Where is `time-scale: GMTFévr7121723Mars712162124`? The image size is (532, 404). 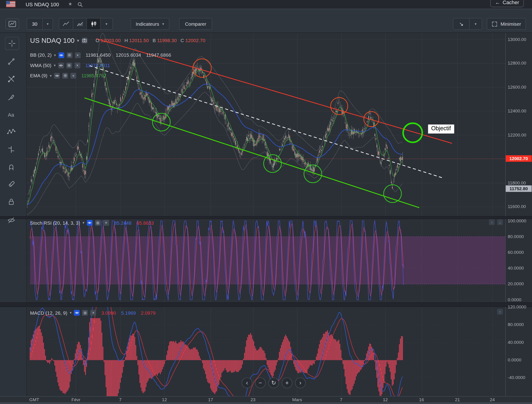
time-scale: GMTFévr7121723Mars712162124 is located at coordinates (266, 399).